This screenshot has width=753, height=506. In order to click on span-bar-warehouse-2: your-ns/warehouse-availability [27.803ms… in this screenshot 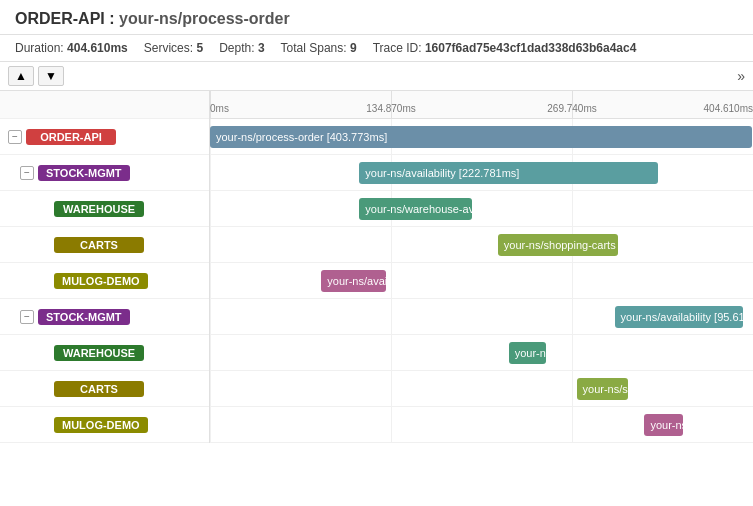, I will do `click(528, 353)`.